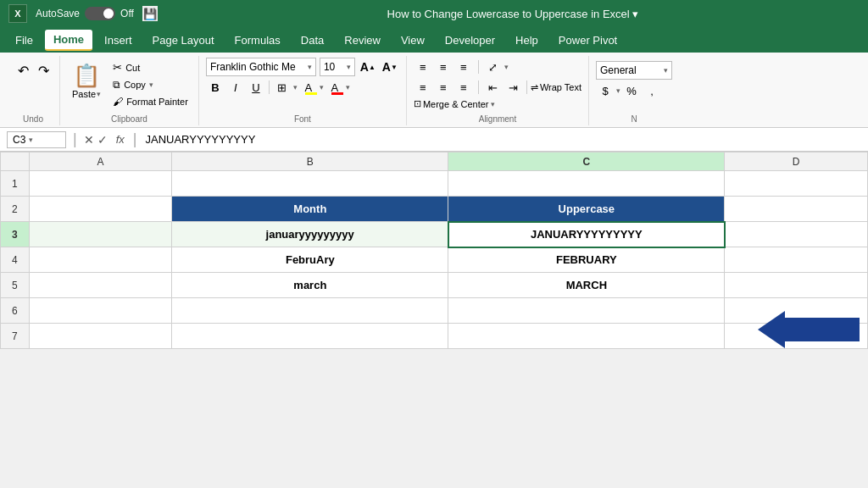 This screenshot has width=868, height=488. Describe the element at coordinates (15, 336) in the screenshot. I see `row-header-7: 7` at that location.